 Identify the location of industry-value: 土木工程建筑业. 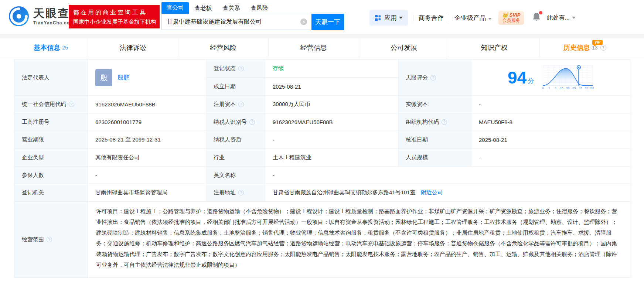
(332, 158).